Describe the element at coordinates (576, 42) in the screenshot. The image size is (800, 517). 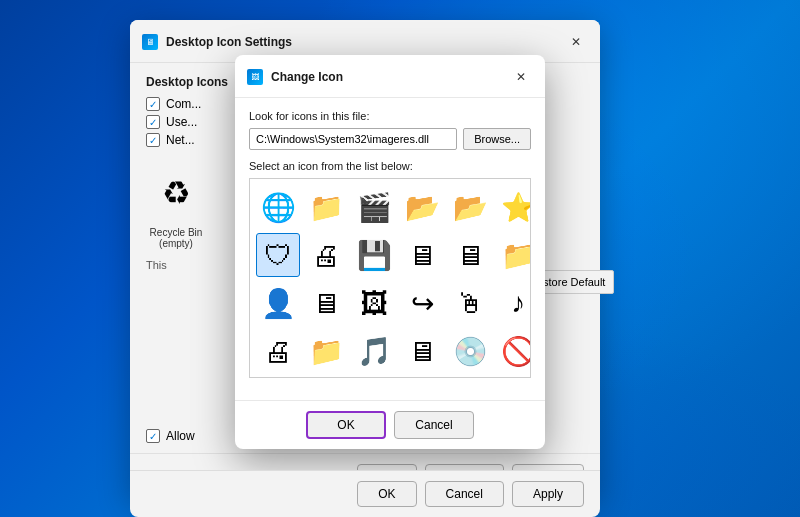
I see `bg-dialog-close-button: ✕` at that location.